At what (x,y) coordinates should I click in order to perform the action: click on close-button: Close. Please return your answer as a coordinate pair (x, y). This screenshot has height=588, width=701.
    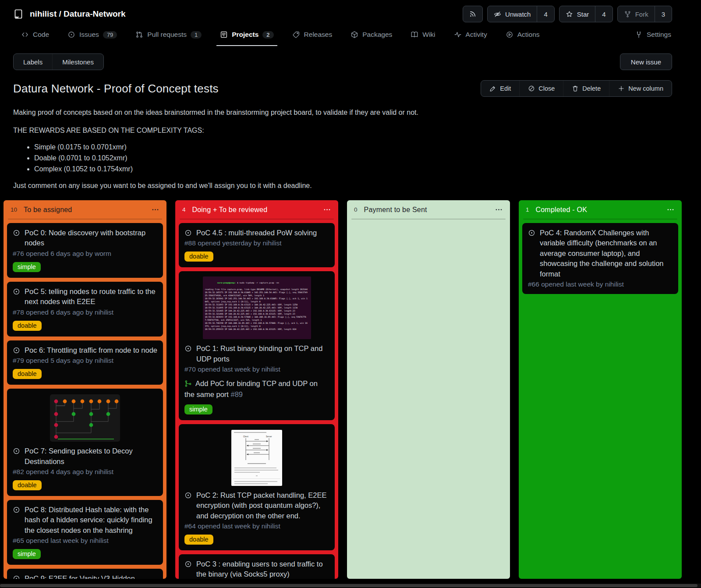
    Looking at the image, I should click on (541, 89).